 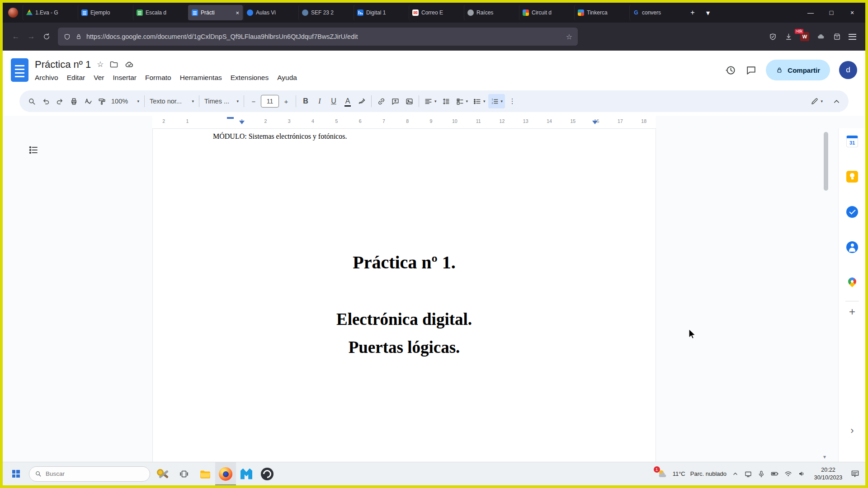 What do you see at coordinates (805, 37) in the screenshot?
I see `extension-badge-icon: W>8k` at bounding box center [805, 37].